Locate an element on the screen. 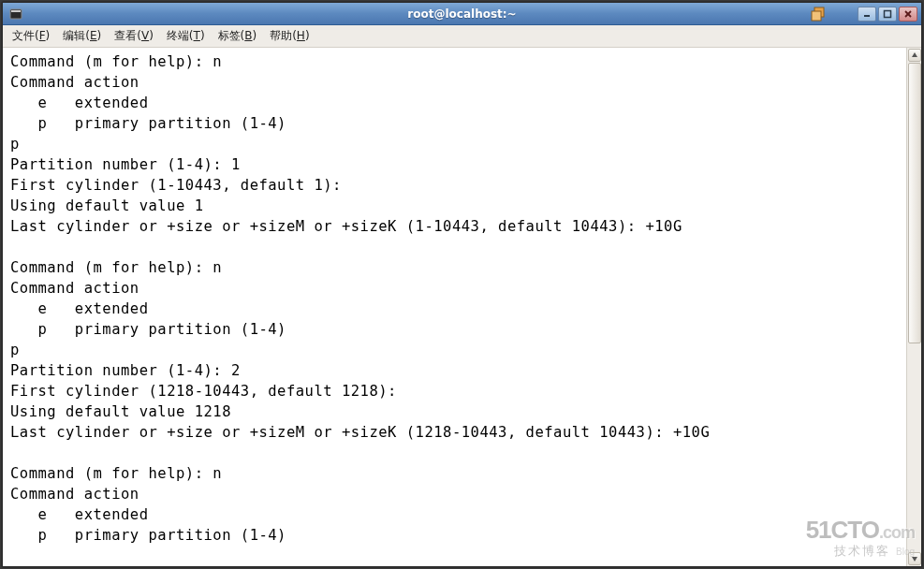  window-title: root@localhost:~ is located at coordinates (462, 14).